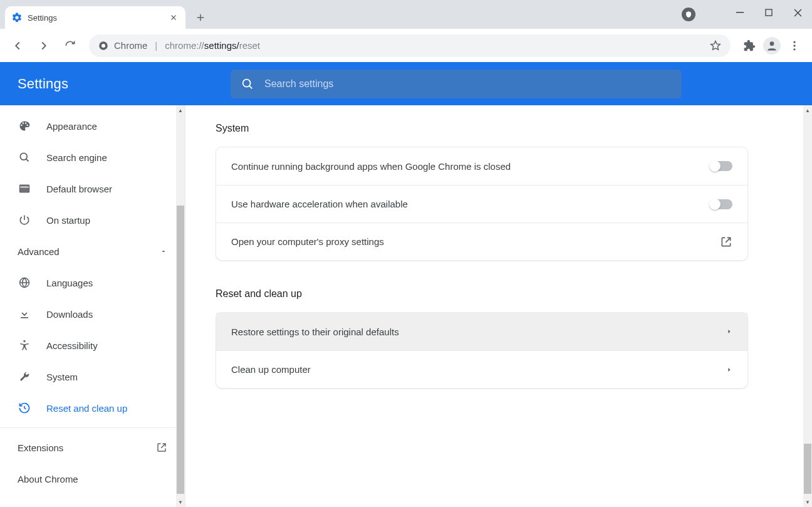  Describe the element at coordinates (62, 377) in the screenshot. I see `sidebar-item-label: System` at that location.